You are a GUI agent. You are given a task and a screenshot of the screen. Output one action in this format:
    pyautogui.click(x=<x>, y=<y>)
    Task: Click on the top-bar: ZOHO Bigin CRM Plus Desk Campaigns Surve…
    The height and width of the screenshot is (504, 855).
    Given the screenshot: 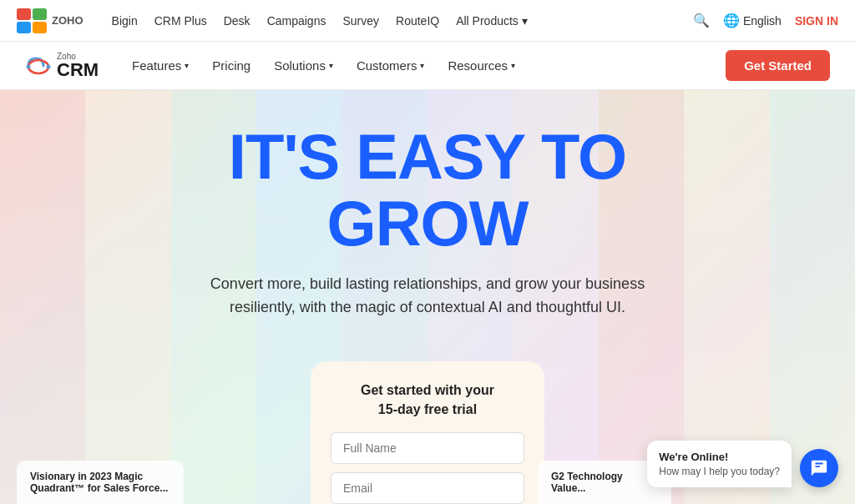 What is the action you would take?
    pyautogui.click(x=428, y=21)
    